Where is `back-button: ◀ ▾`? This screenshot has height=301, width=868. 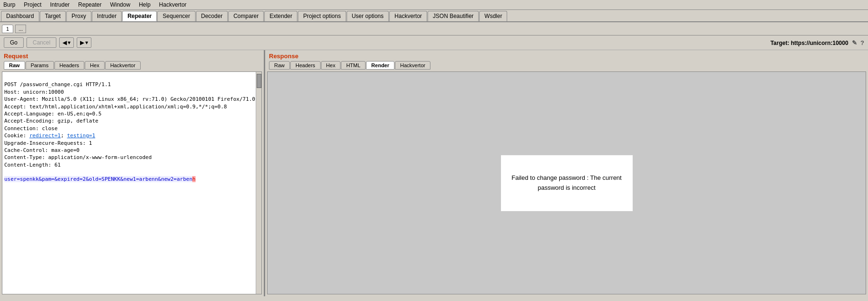
back-button: ◀ ▾ is located at coordinates (66, 43).